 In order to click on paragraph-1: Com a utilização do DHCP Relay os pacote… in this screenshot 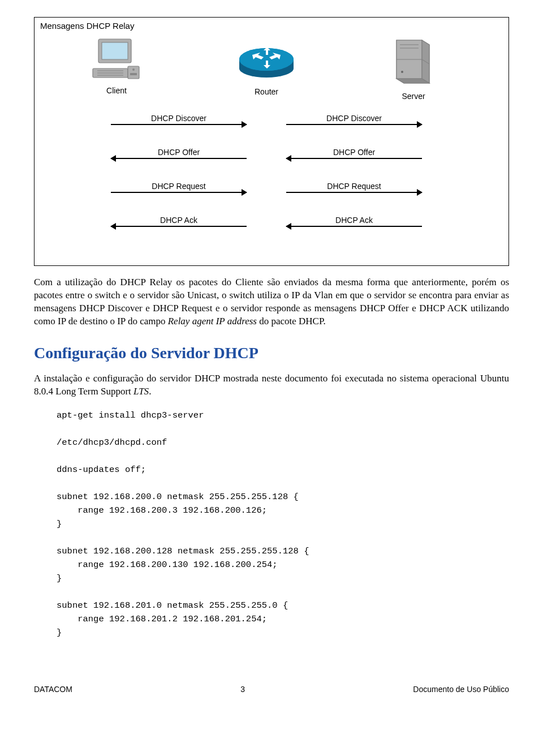, I will do `click(272, 302)`.